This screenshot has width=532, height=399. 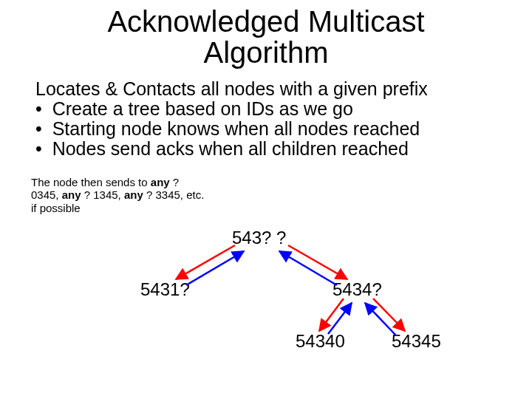 I want to click on note-bold-1: any, so click(x=160, y=182).